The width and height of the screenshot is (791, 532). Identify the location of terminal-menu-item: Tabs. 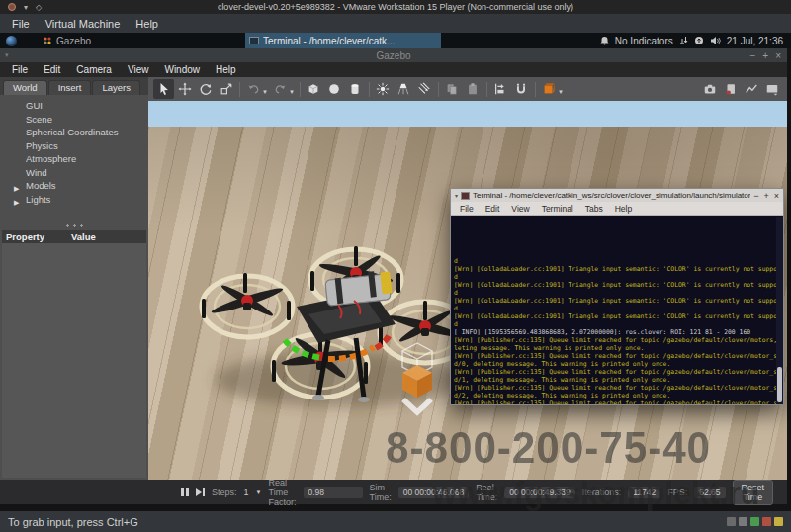
(594, 209).